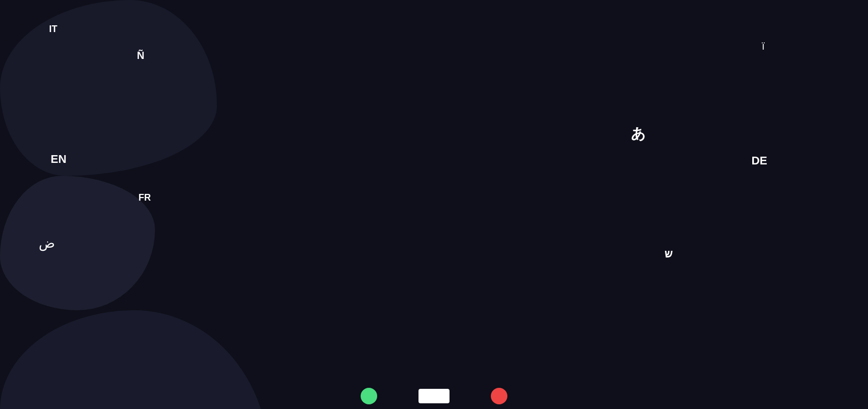 This screenshot has width=868, height=409. What do you see at coordinates (763, 47) in the screenshot?
I see `lang-label-i-right: ï` at bounding box center [763, 47].